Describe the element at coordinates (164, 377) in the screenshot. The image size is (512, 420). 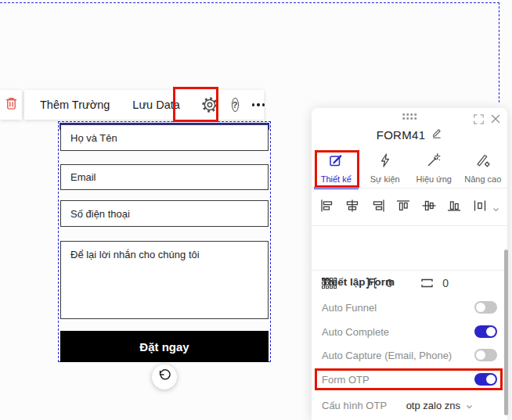
I see `reset-rotate-button` at that location.